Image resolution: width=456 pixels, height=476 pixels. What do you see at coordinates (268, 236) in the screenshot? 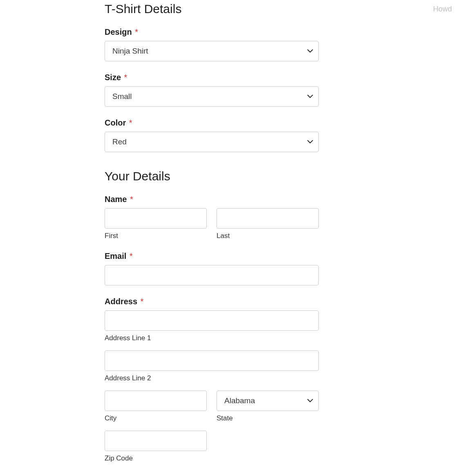
I see `last-name-sublabel: Last` at bounding box center [268, 236].